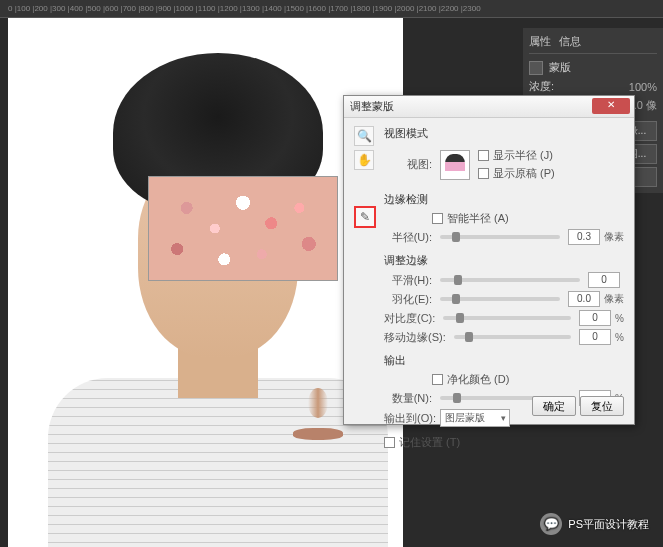 The height and width of the screenshot is (547, 663). I want to click on edge-detect-label: 边缘检测, so click(504, 200).